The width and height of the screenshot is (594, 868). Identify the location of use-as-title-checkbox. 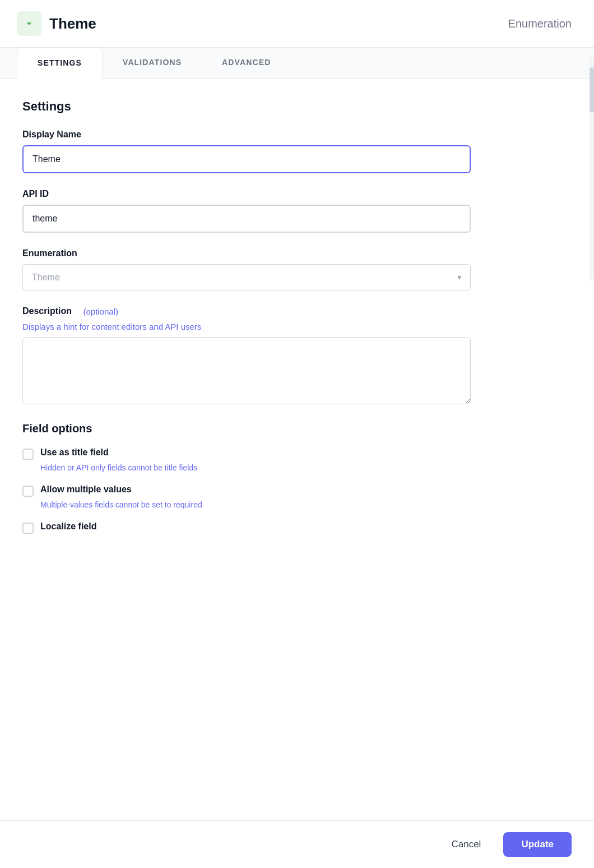
(28, 454).